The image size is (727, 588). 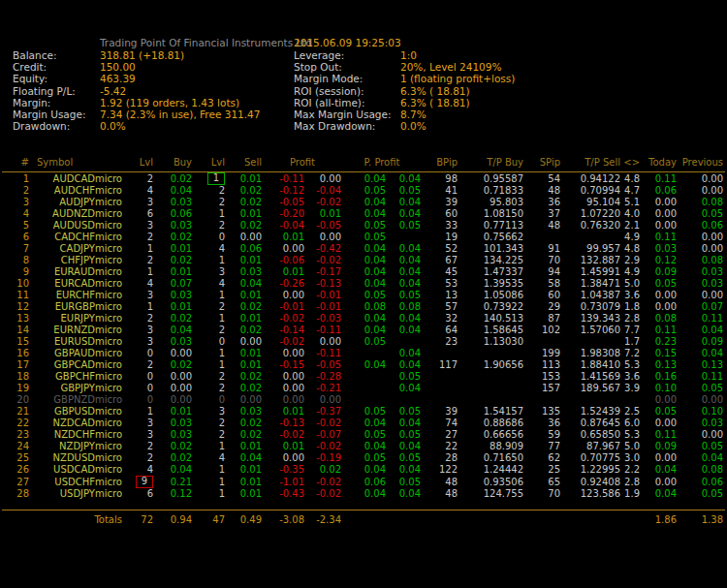 What do you see at coordinates (702, 458) in the screenshot?
I see `cell-previous: 0.04` at bounding box center [702, 458].